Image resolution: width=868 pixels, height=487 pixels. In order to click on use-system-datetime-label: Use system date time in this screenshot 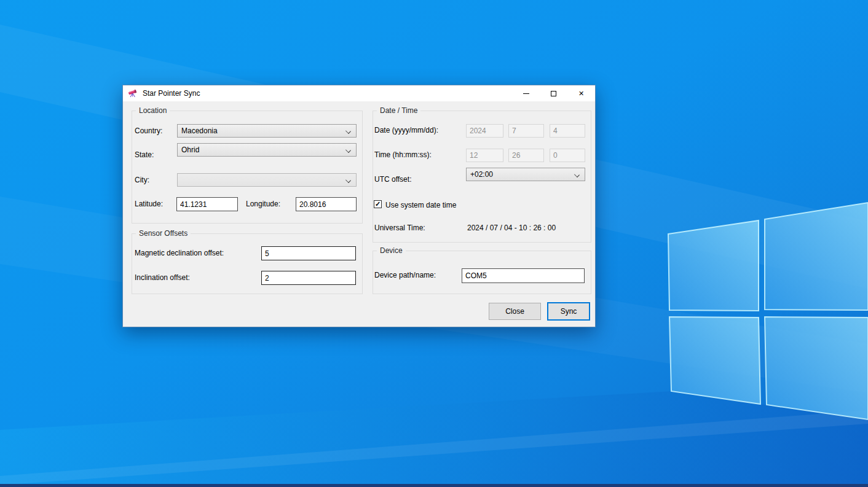, I will do `click(420, 205)`.